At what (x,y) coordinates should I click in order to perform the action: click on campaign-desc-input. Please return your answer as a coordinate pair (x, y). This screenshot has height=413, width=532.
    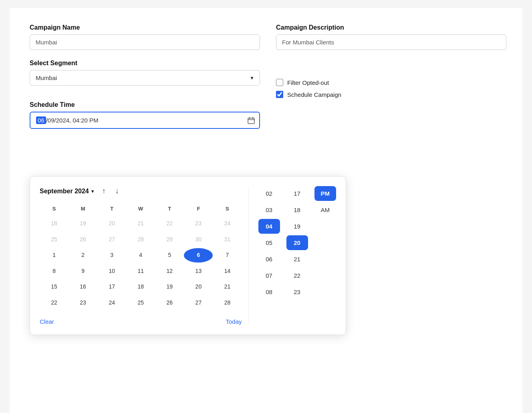
    Looking at the image, I should click on (391, 42).